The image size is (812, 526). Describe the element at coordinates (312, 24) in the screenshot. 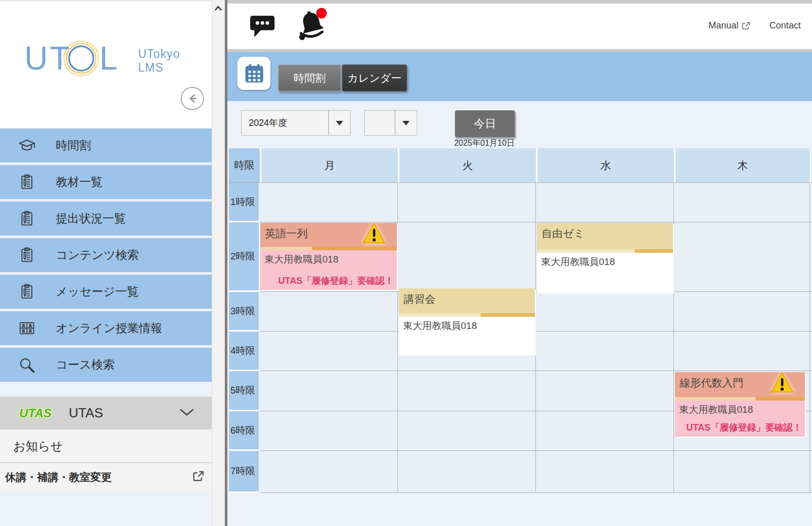

I see `notifications-button` at that location.